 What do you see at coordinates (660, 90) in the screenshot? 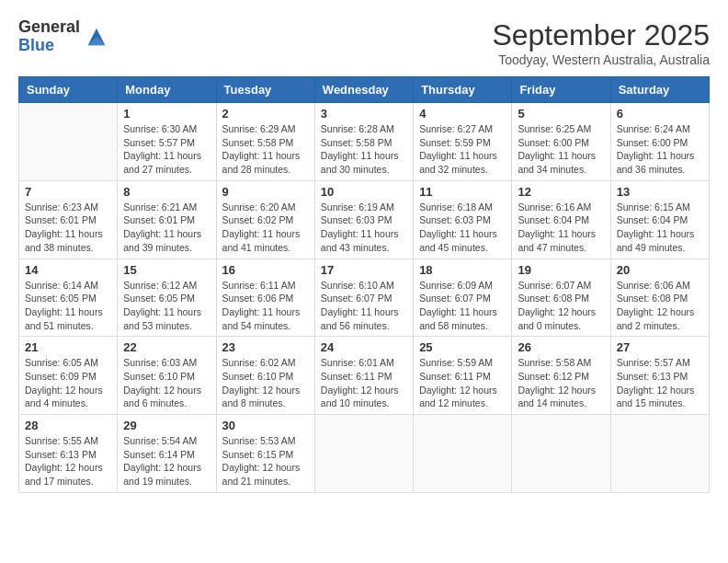
I see `day-header-saturday: Saturday` at bounding box center [660, 90].